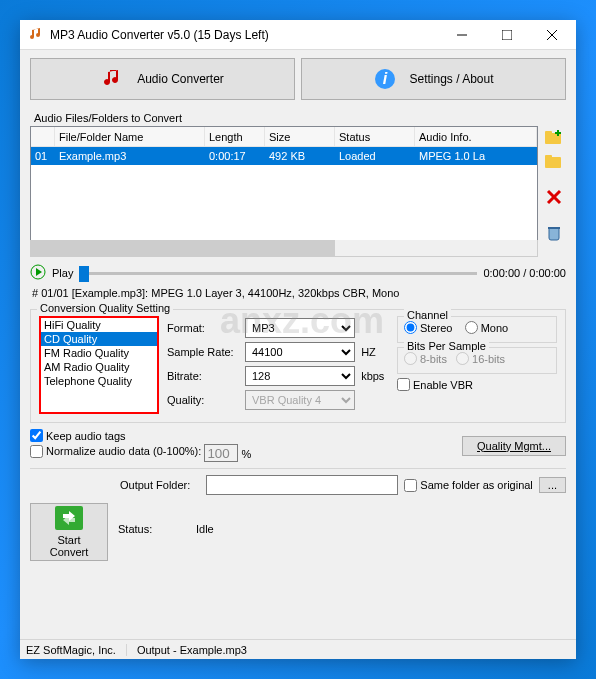 The height and width of the screenshot is (679, 596). What do you see at coordinates (300, 136) in the screenshot?
I see `col-size: Size` at bounding box center [300, 136].